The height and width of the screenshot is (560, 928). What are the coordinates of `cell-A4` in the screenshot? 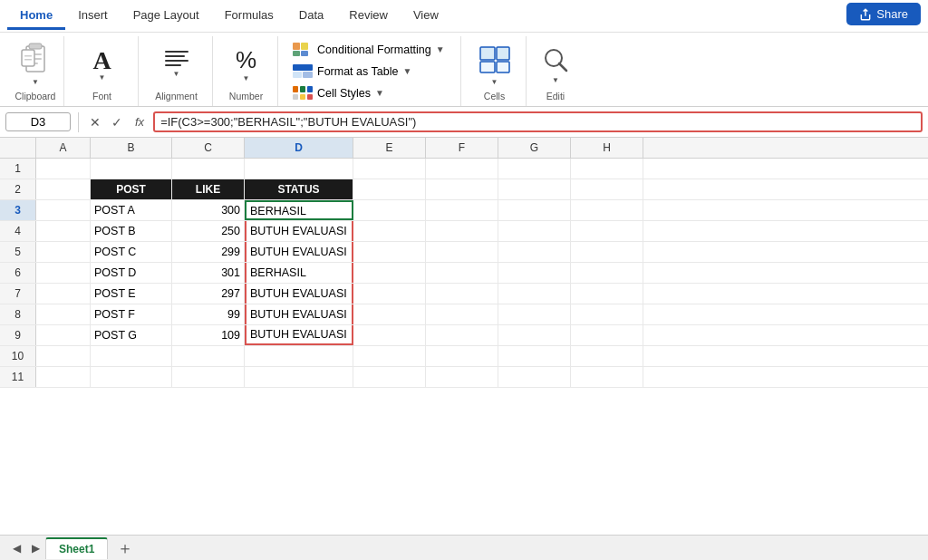 It's located at (63, 231).